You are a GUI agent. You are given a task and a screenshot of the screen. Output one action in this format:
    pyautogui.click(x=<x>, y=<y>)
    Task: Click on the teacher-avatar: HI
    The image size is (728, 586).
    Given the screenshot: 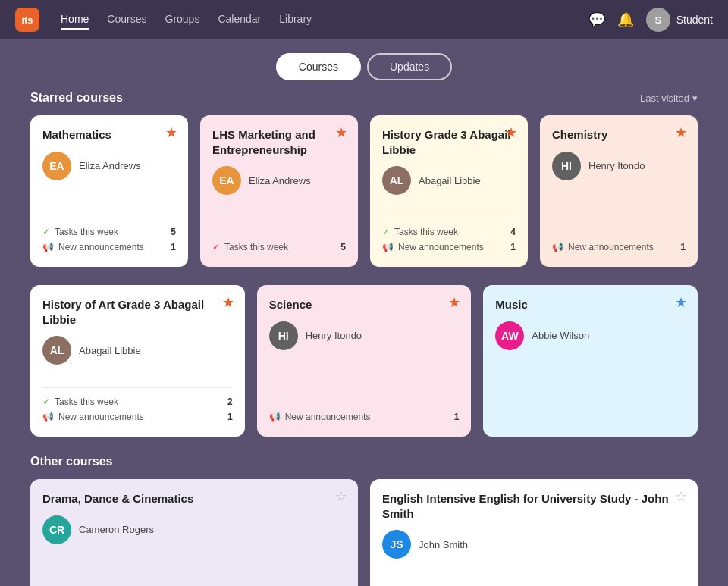 What is the action you would take?
    pyautogui.click(x=566, y=166)
    